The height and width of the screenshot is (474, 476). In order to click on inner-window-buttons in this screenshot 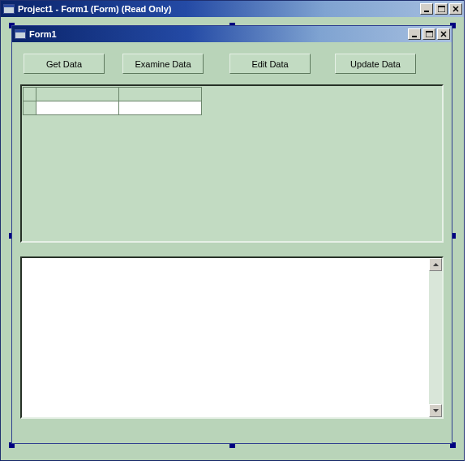, I will do `click(429, 34)`.